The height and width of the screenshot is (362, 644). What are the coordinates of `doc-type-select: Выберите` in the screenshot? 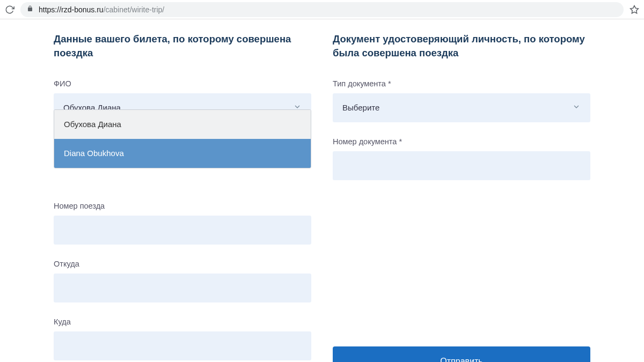 It's located at (462, 108).